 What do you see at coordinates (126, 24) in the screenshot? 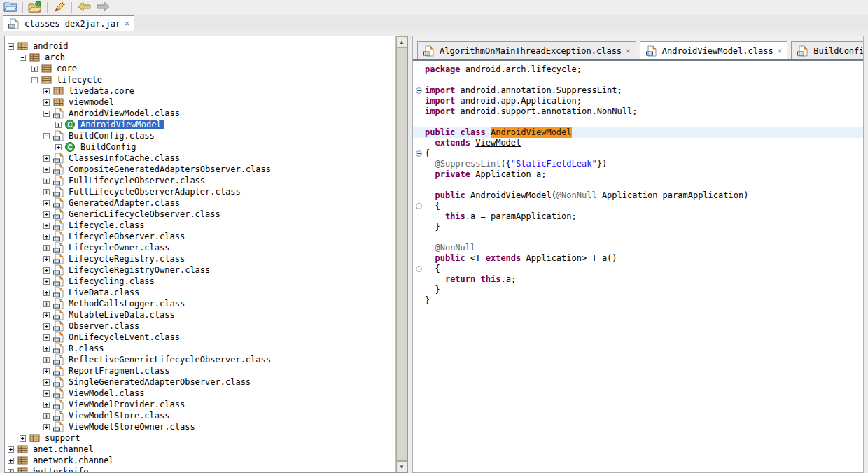
I see `jar-tab-close-icon: ✕` at bounding box center [126, 24].